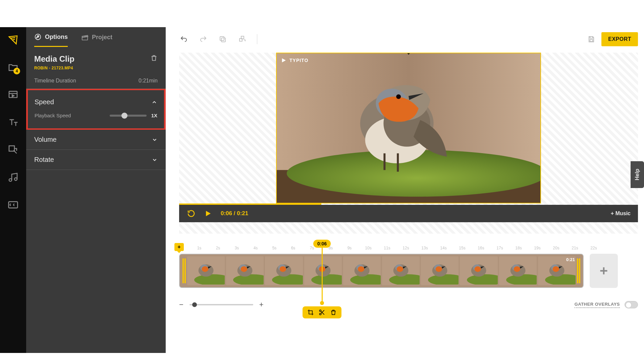 Image resolution: width=644 pixels, height=362 pixels. Describe the element at coordinates (414, 248) in the screenshot. I see `timeline-ruler: 1s2s3s4s5s6s7s8s9s10s11s12s13s14s15s16s1…` at that location.